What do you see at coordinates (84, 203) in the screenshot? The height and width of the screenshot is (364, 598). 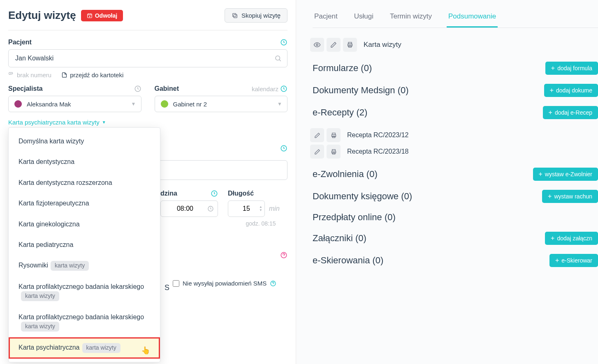 I see `dropdown-item: Karta fizjoterapeutyczna` at bounding box center [84, 203].